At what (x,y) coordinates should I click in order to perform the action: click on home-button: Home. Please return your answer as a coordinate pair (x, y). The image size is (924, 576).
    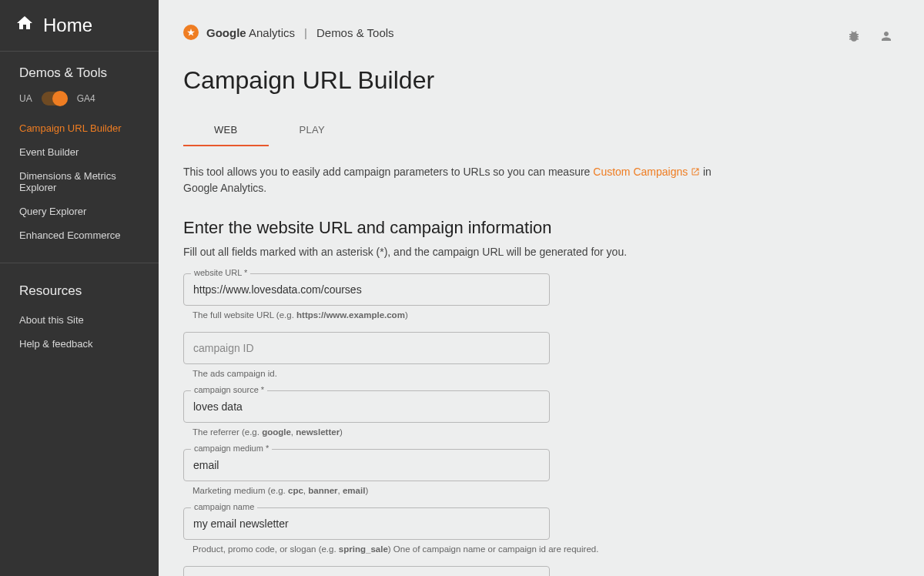
    Looking at the image, I should click on (79, 26).